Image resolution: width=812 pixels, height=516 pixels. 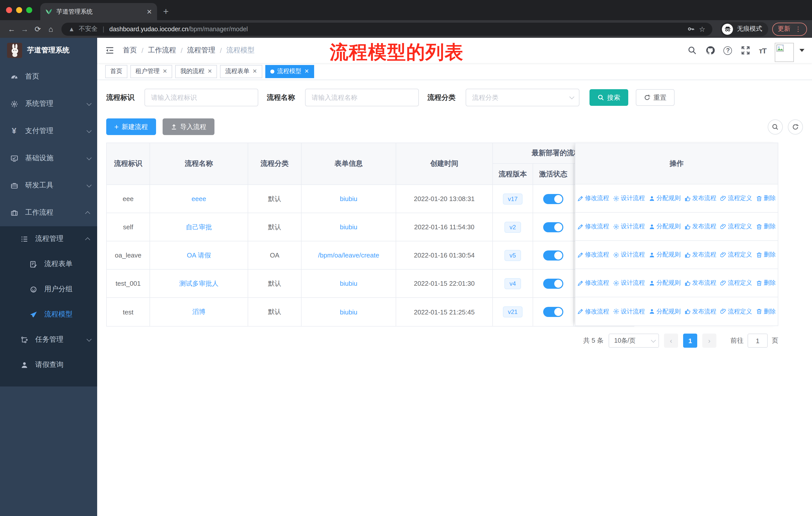 I want to click on maximize-window-button, so click(x=29, y=10).